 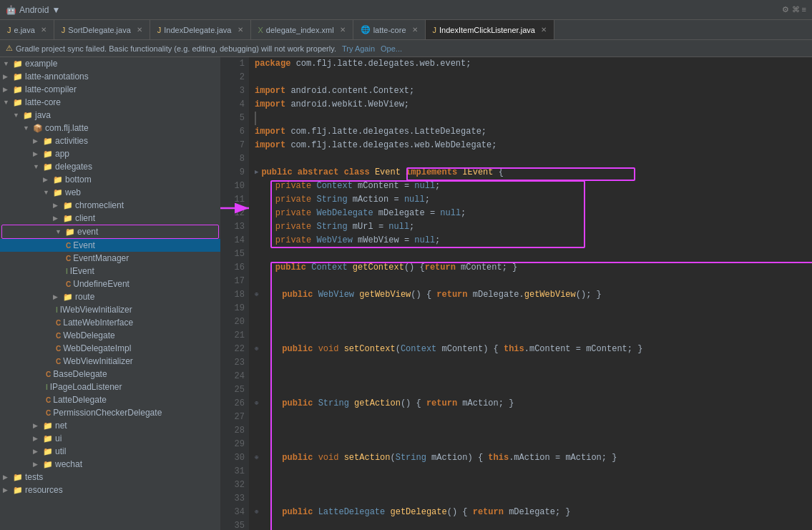 What do you see at coordinates (110, 464) in the screenshot?
I see `sidebar-item-wechat: ▶ 📁 wechat` at bounding box center [110, 464].